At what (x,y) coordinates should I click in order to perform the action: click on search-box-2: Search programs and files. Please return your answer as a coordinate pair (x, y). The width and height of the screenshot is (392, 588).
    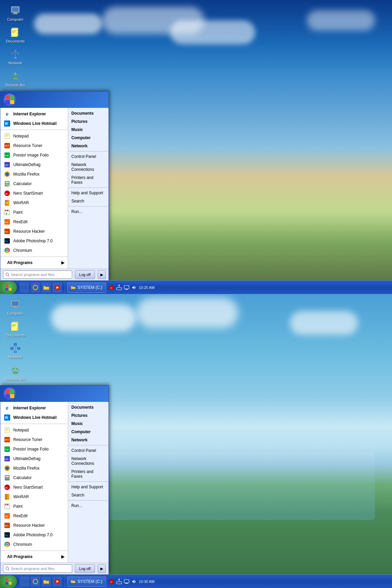
    Looking at the image, I should click on (37, 569).